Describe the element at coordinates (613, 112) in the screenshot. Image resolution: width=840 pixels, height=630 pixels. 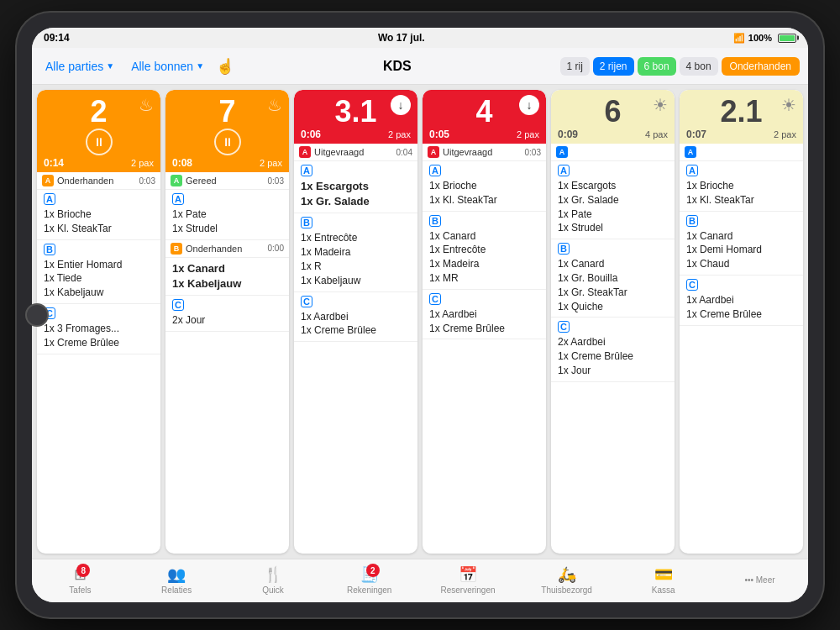
I see `order-number: 6` at that location.